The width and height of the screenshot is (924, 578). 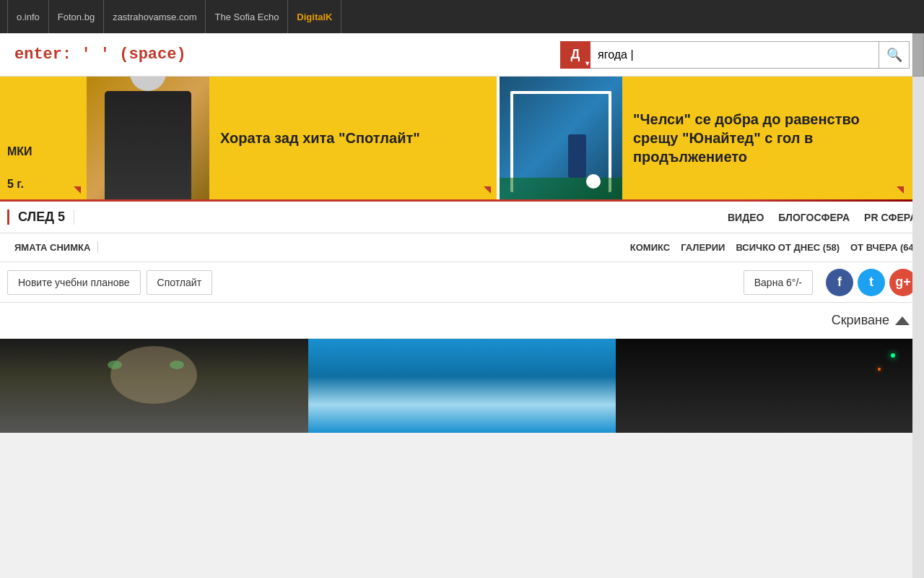 I want to click on search-wrapper: Д 🔍, so click(x=735, y=55).